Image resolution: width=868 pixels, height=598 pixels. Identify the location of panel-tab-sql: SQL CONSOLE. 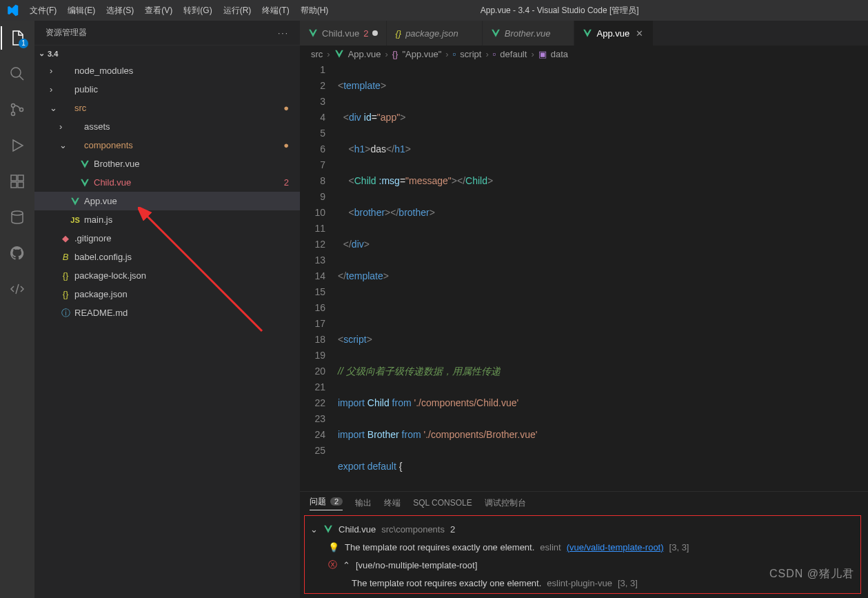
(443, 503).